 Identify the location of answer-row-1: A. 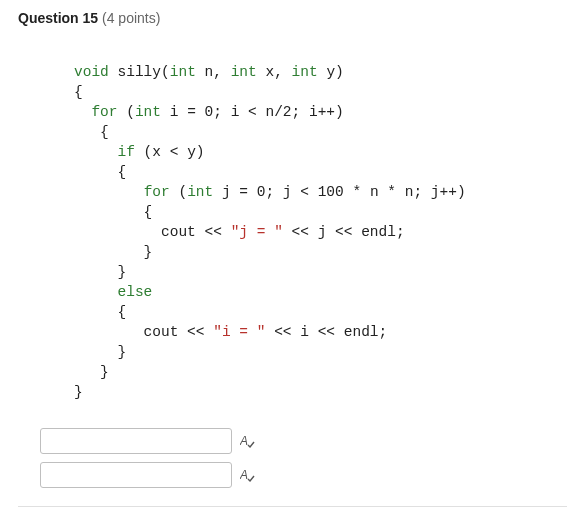
(304, 441).